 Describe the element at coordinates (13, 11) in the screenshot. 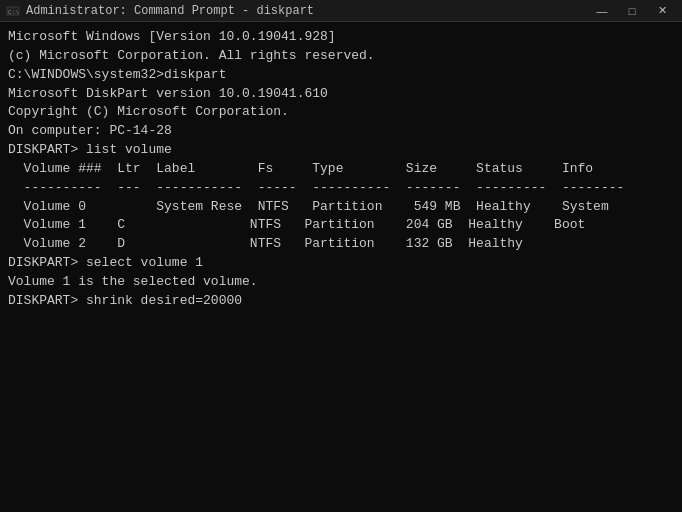

I see `app-icon: C:\` at that location.